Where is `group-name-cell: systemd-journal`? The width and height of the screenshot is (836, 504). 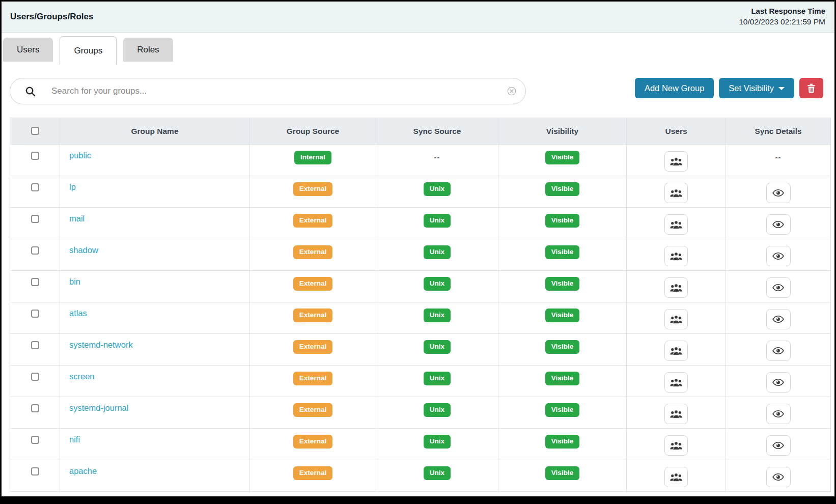
group-name-cell: systemd-journal is located at coordinates (155, 413).